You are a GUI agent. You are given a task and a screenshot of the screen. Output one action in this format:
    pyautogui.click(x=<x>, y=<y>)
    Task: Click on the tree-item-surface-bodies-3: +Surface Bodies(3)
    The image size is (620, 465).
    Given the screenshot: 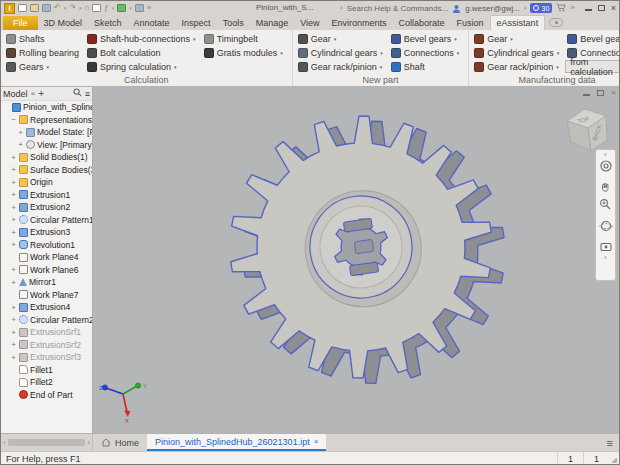 What is the action you would take?
    pyautogui.click(x=46, y=170)
    